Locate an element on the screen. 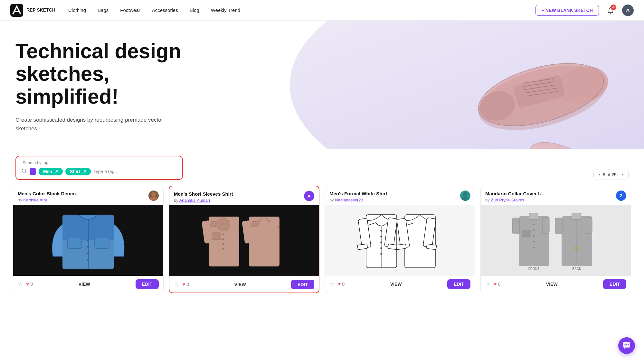 The image size is (644, 363). card-2-image is located at coordinates (244, 241).